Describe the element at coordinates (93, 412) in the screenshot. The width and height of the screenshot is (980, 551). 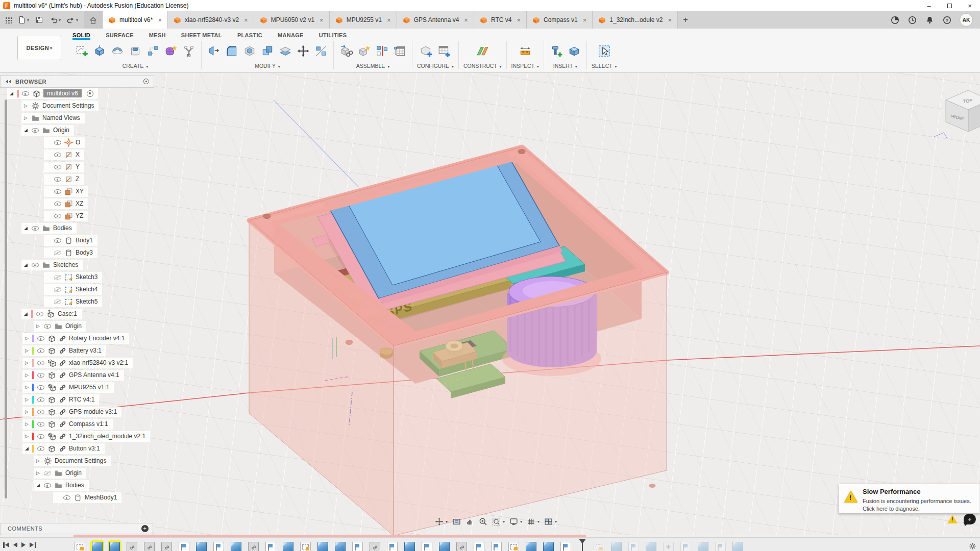
I see `browser-item-label: GPS module v3:1` at that location.